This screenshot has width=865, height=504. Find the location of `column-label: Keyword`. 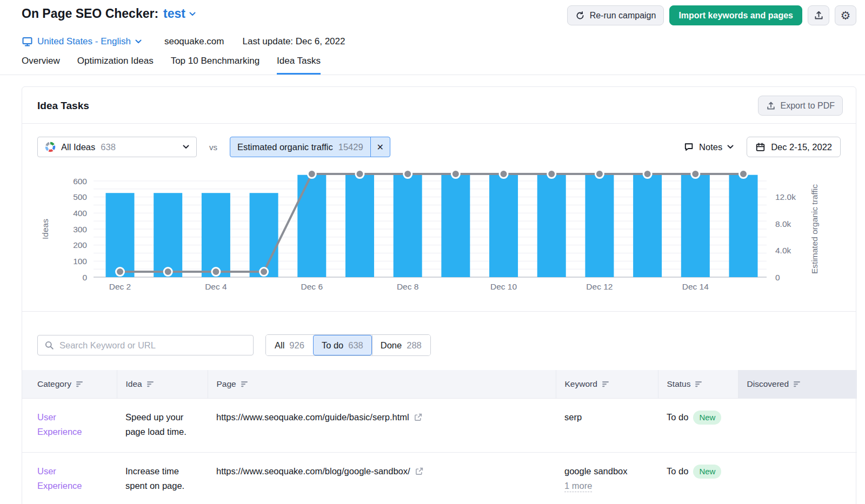

column-label: Keyword is located at coordinates (581, 384).